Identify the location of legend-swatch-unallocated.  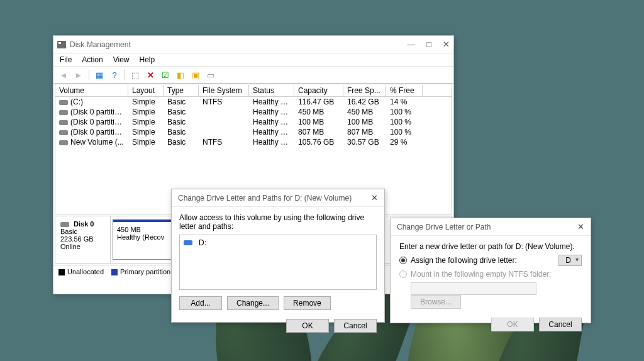
(62, 272).